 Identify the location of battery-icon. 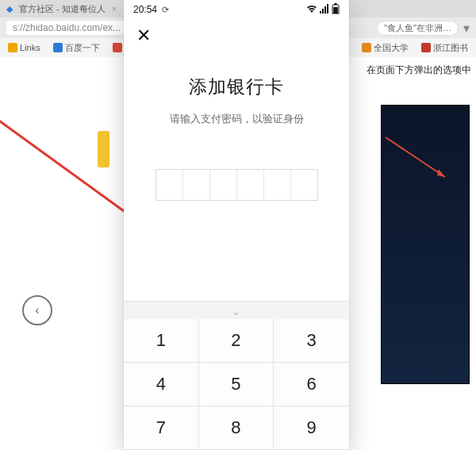
(336, 10).